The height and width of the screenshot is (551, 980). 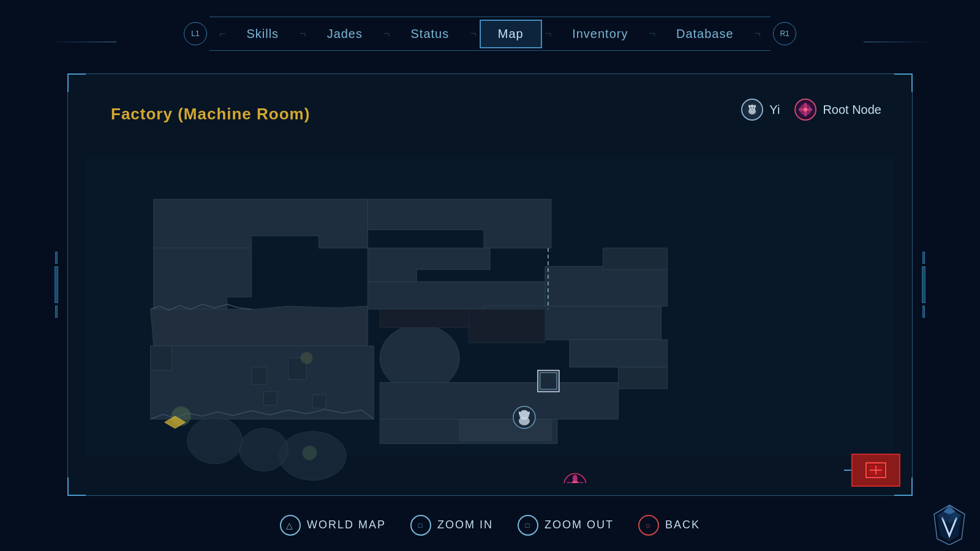 What do you see at coordinates (805, 110) in the screenshot?
I see `root-node-icon` at bounding box center [805, 110].